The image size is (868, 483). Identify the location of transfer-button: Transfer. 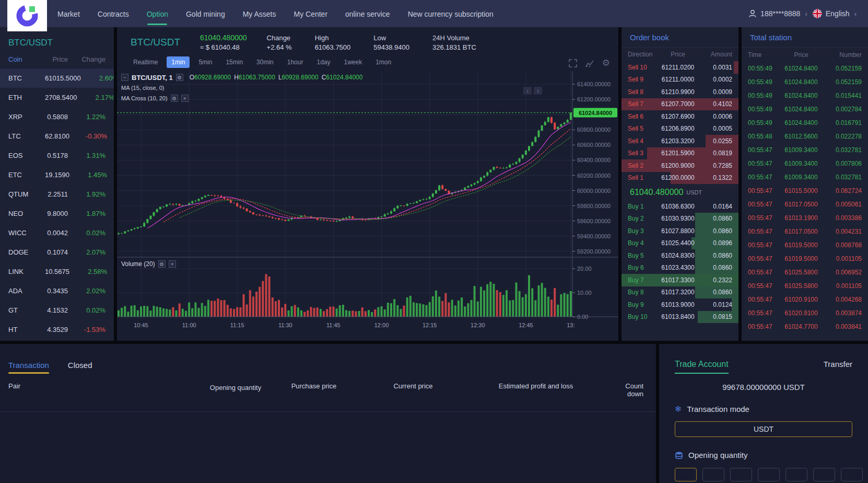
(838, 364).